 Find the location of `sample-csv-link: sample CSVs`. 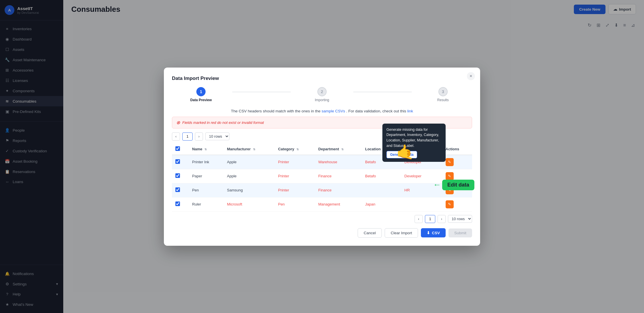

sample-csv-link: sample CSVs is located at coordinates (334, 111).